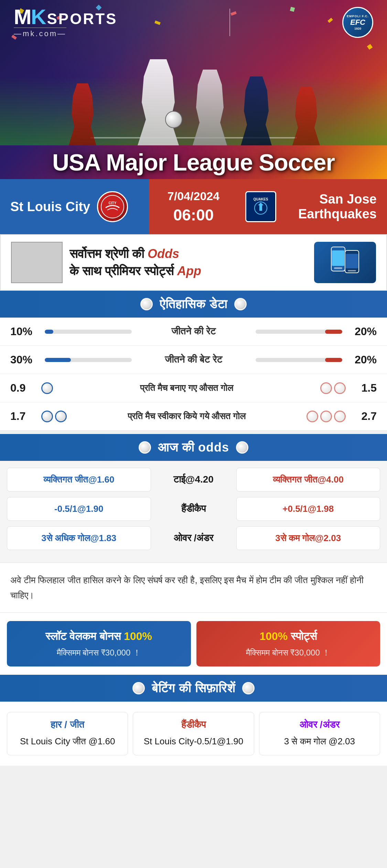  Describe the element at coordinates (67, 734) in the screenshot. I see `rec-card-win-loss: हार / जीत St Louis City जीत @1.60` at that location.